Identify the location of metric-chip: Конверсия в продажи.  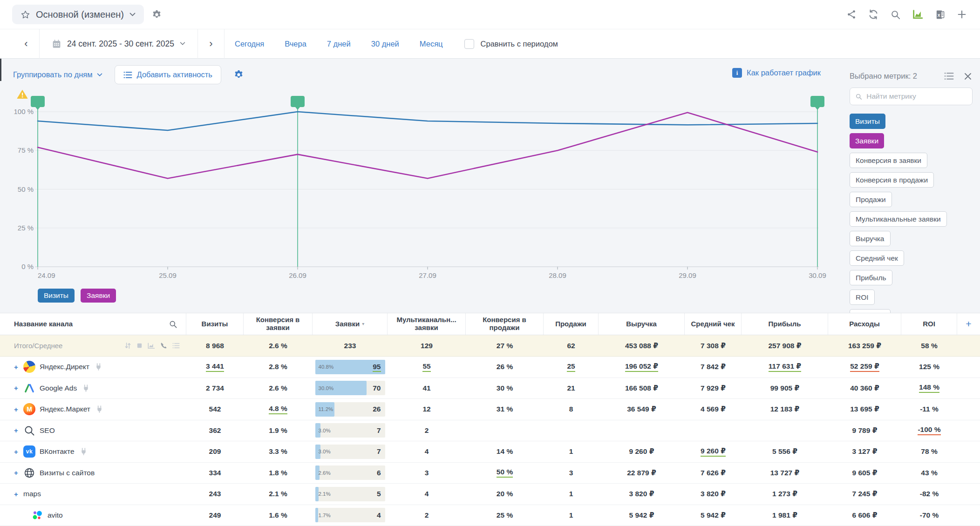
(892, 180).